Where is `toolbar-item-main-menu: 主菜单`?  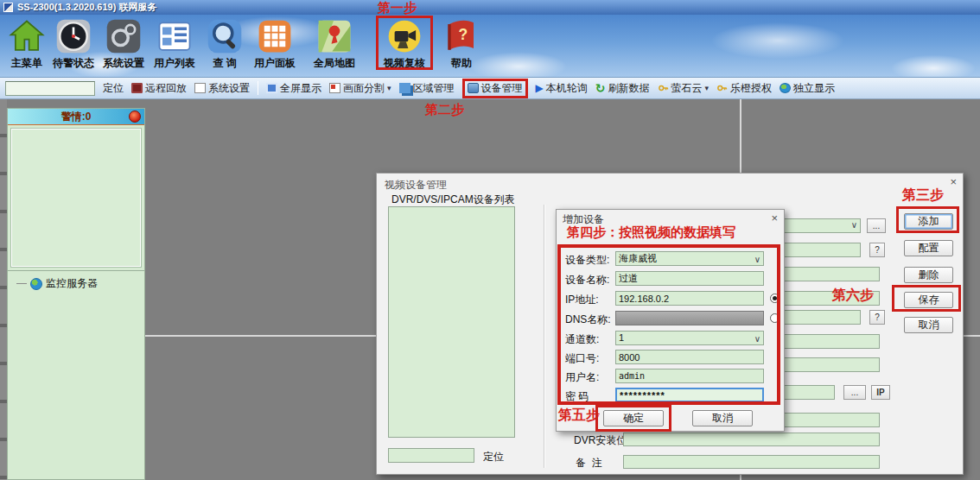 toolbar-item-main-menu: 主菜单 is located at coordinates (27, 45).